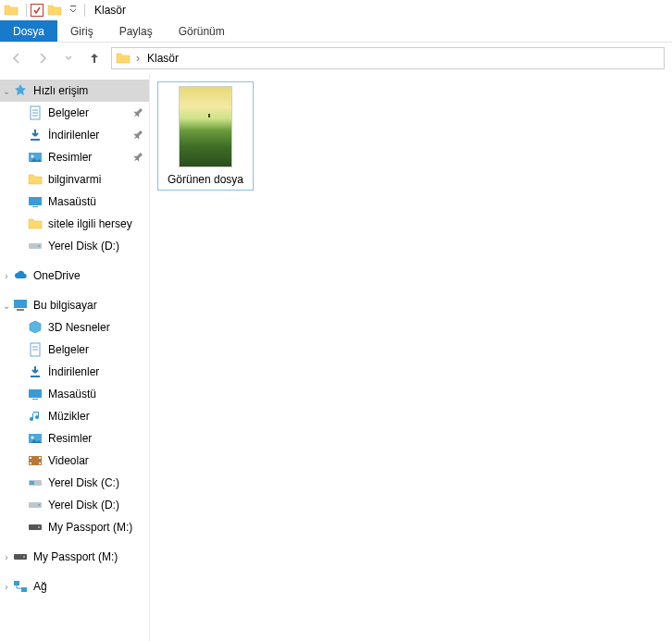 The width and height of the screenshot is (672, 641). What do you see at coordinates (205, 179) in the screenshot?
I see `file-name-label: Görünen dosya` at bounding box center [205, 179].